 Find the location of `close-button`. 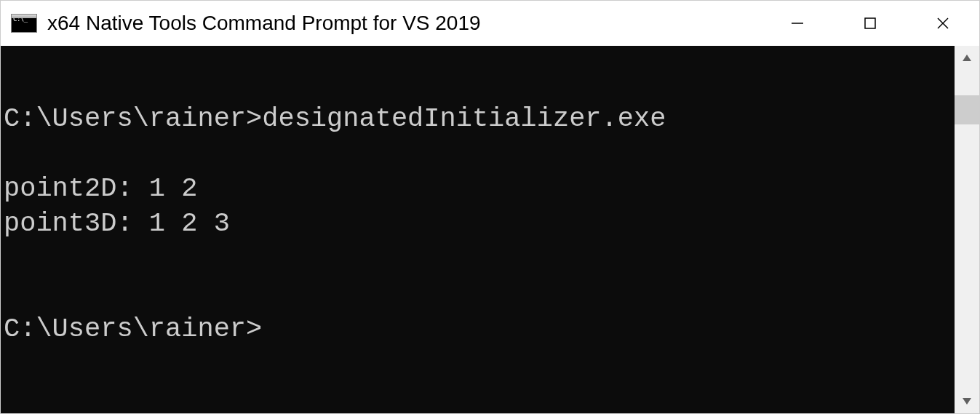

close-button is located at coordinates (943, 23).